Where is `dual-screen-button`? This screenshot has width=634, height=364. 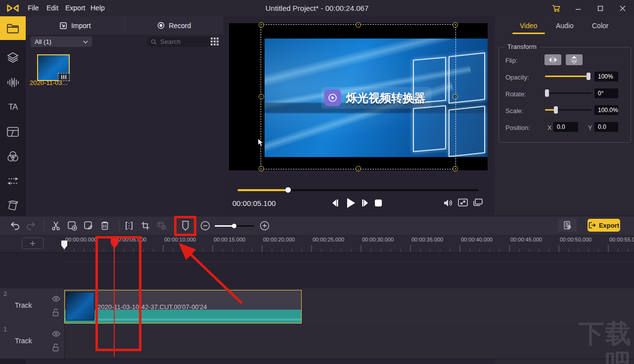
dual-screen-button is located at coordinates (478, 202).